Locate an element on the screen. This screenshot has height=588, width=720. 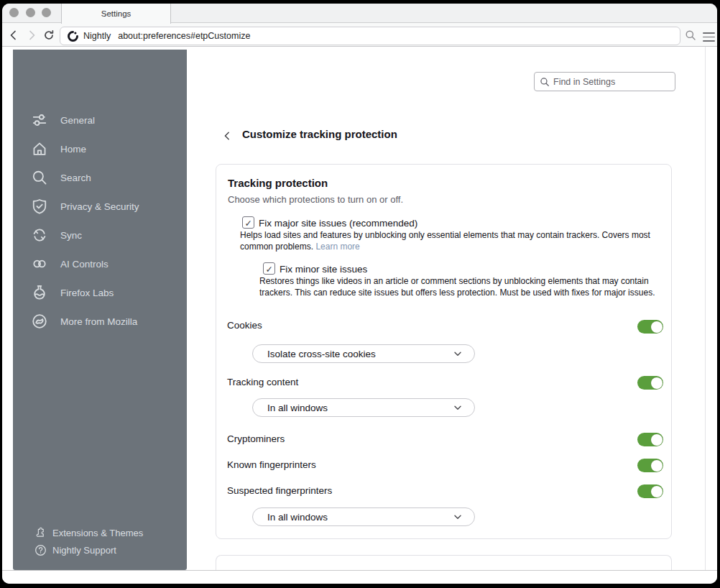
fix-minor-site-issues-label: Fix minor site issues is located at coordinates (323, 269).